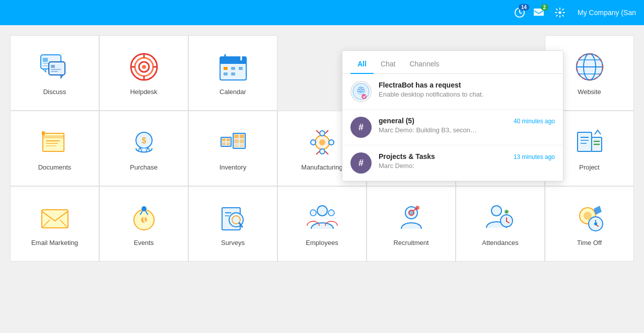 Image resolution: width=644 pixels, height=333 pixels. What do you see at coordinates (453, 128) in the screenshot?
I see `message-item-general: # general (5) 40 minutes ago Marc Demo: …` at bounding box center [453, 128].